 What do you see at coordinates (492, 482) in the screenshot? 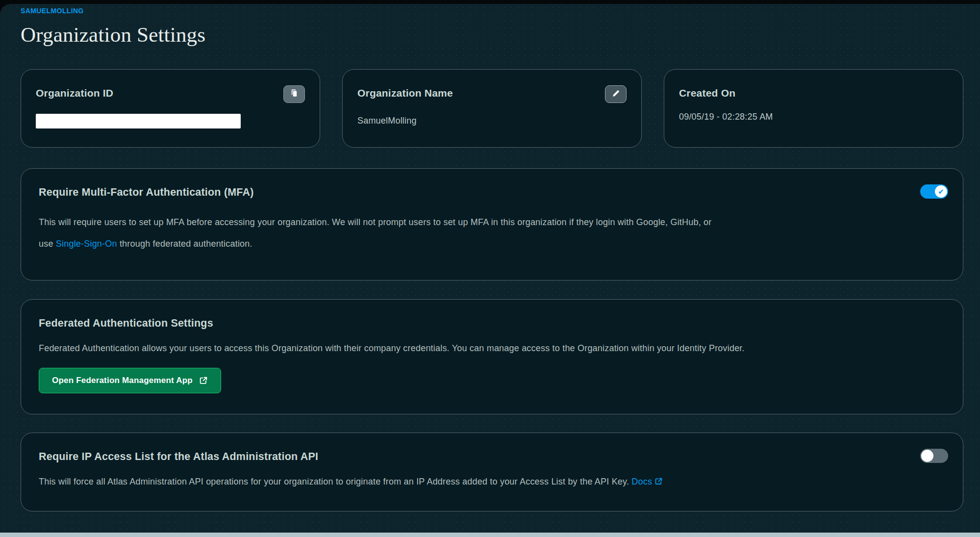
I see `ip-access-list-description: This will force all Atlas Administration…` at bounding box center [492, 482].